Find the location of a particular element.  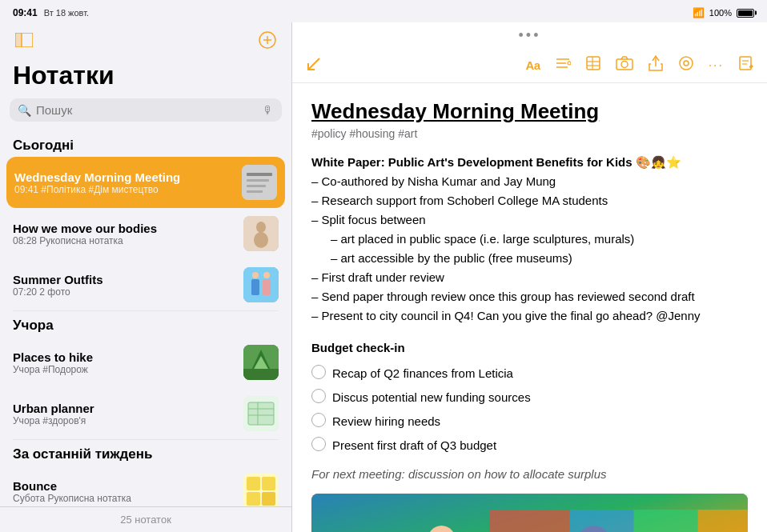

note-item: Urban planner Учора #здоров'я is located at coordinates (146, 414).